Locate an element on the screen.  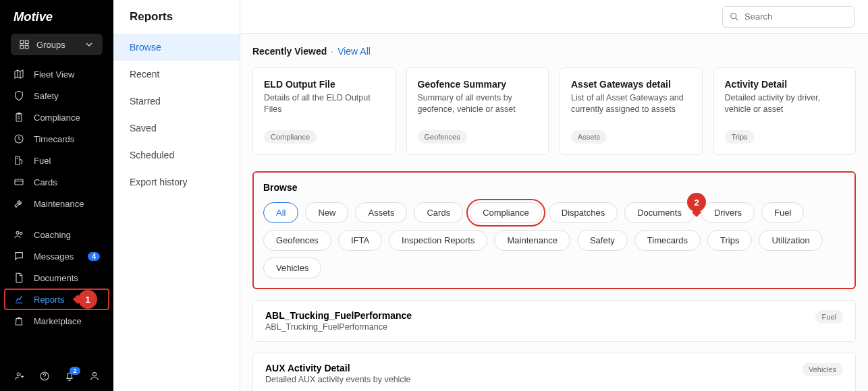
filter-row: AllNewAssetsCardsComplianceDispatchesDoc… is located at coordinates (554, 240).